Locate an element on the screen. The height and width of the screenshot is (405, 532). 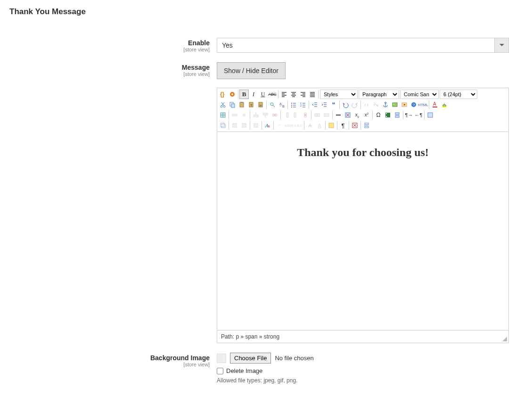
image-icon is located at coordinates (395, 105).